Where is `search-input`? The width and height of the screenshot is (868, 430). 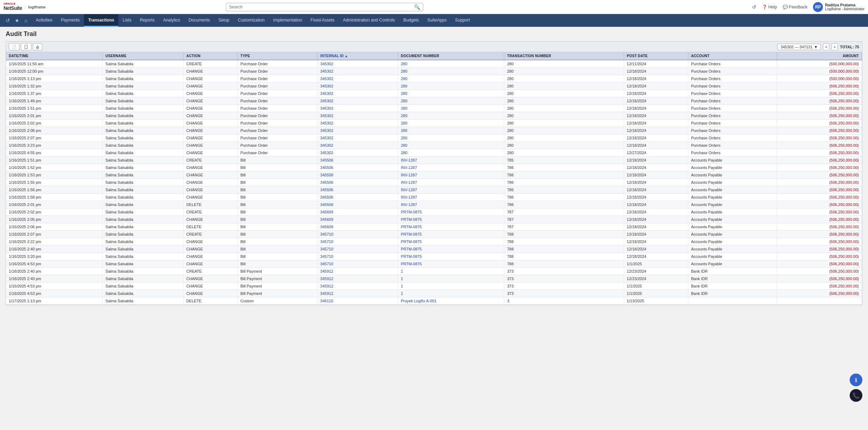 search-input is located at coordinates (321, 7).